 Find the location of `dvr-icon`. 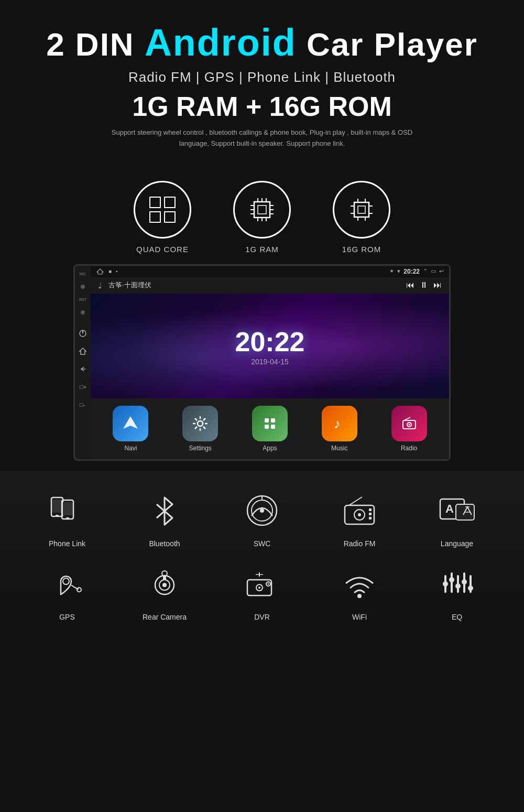

dvr-icon is located at coordinates (262, 584).